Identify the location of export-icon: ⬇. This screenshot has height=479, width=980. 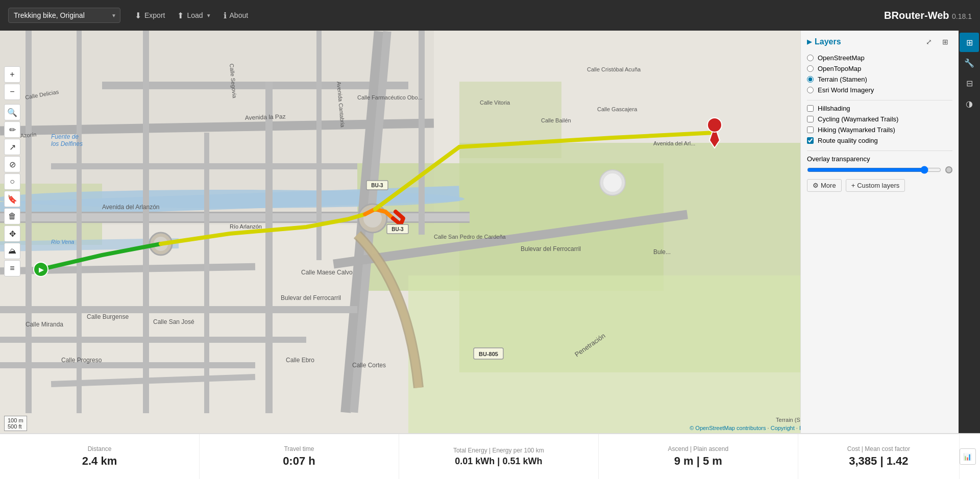
(138, 15).